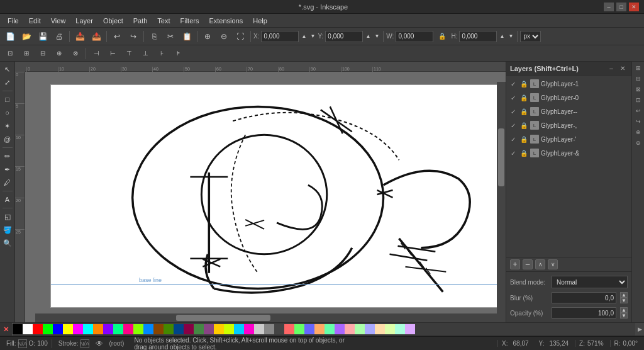 The image size is (644, 350). What do you see at coordinates (569, 139) in the screenshot?
I see `layer-item-4: ✓ 🔒 L GlyphLayer-'` at bounding box center [569, 139].